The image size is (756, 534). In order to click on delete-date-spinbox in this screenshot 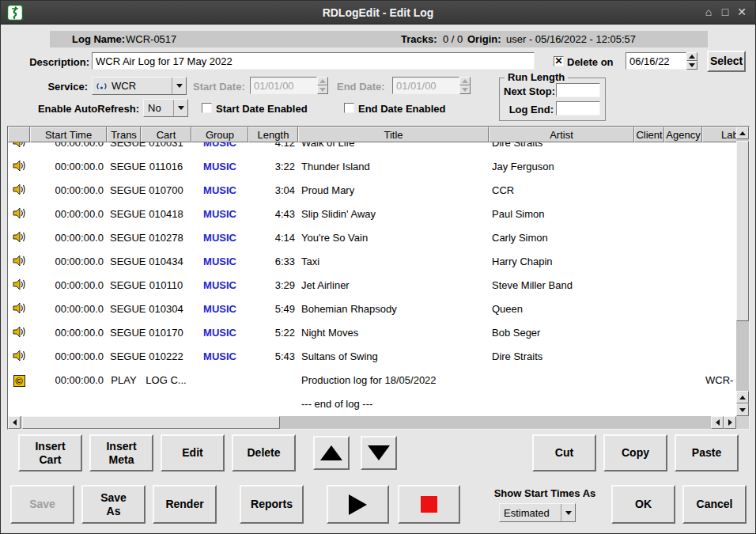, I will do `click(661, 61)`.